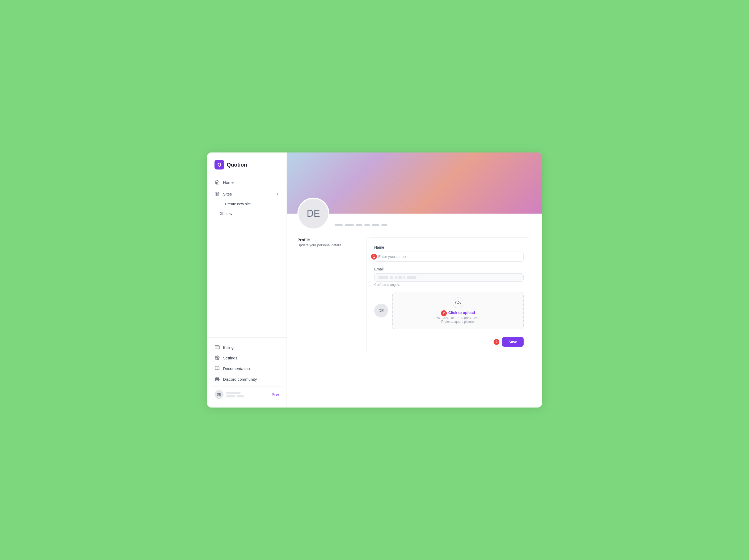 This screenshot has height=560, width=749. I want to click on dev-label: dev, so click(230, 214).